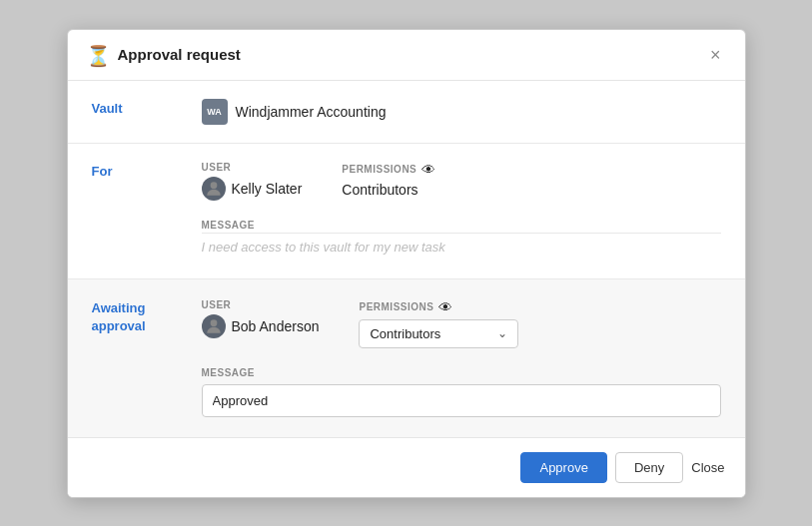 The image size is (812, 526). Describe the element at coordinates (389, 190) in the screenshot. I see `for-permissions-value: Contributors` at that location.